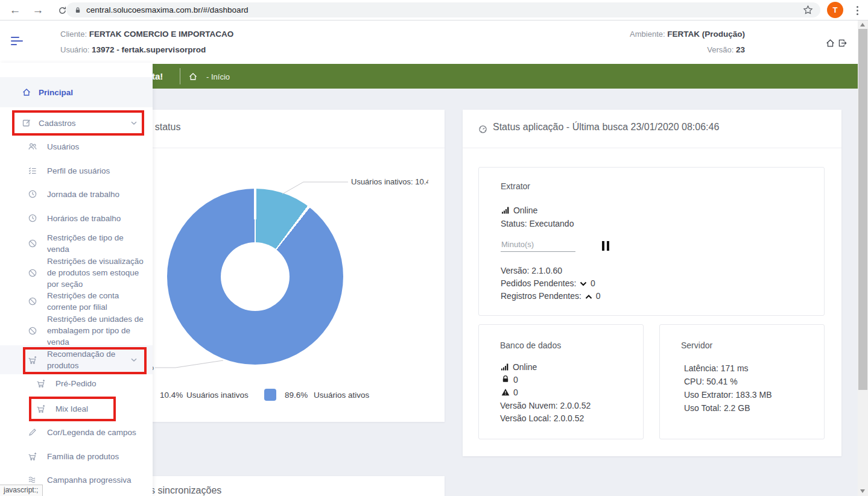 The height and width of the screenshot is (496, 868). What do you see at coordinates (542, 418) in the screenshot?
I see `database-local-version: Versão Local: 2.0.0.52` at bounding box center [542, 418].